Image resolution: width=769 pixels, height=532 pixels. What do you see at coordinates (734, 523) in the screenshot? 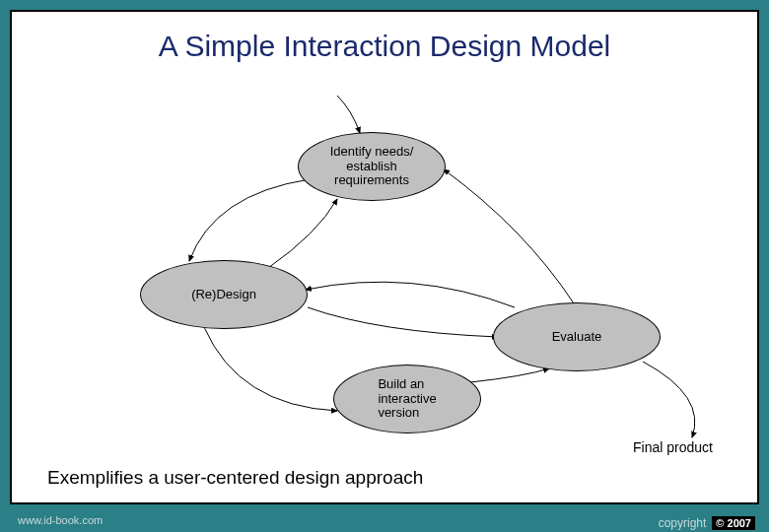
I see `copyright-badge: © 2007` at bounding box center [734, 523].